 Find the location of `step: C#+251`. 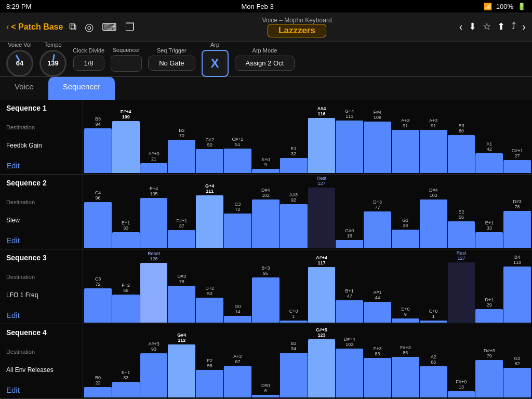

step: C#+251 is located at coordinates (238, 155).